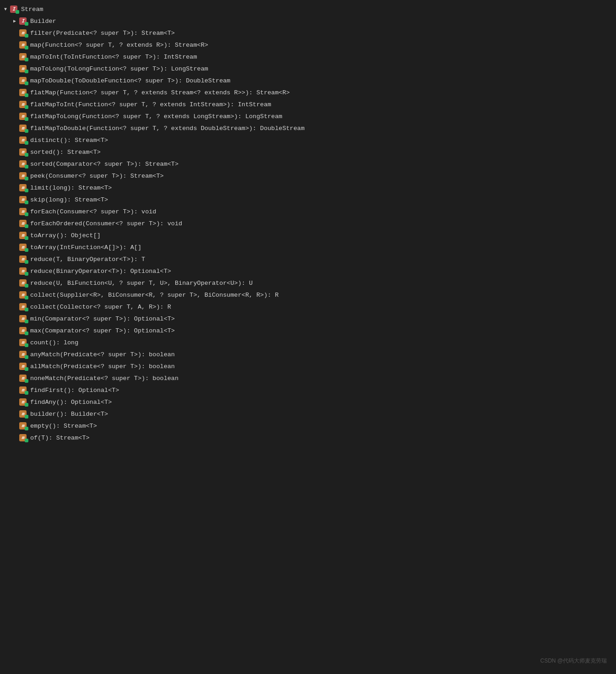 The image size is (616, 674). Describe the element at coordinates (308, 212) in the screenshot. I see `tree-item: mforEach(Consumer<? super T>): void` at that location.